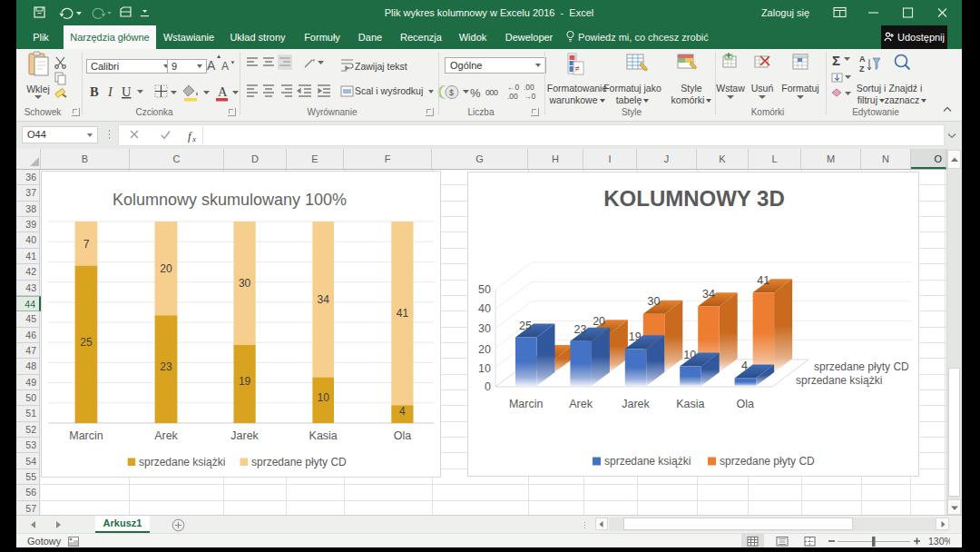  I want to click on svg-text: 0, so click(488, 387).